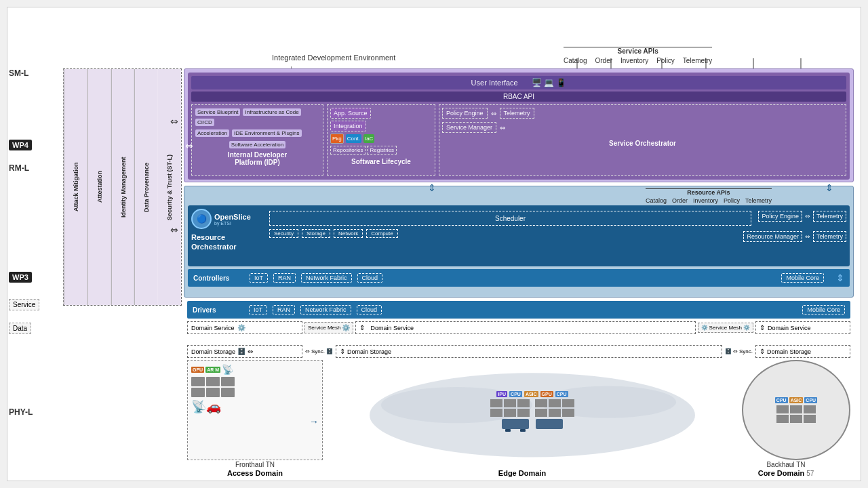  I want to click on core-grid, so click(796, 414).